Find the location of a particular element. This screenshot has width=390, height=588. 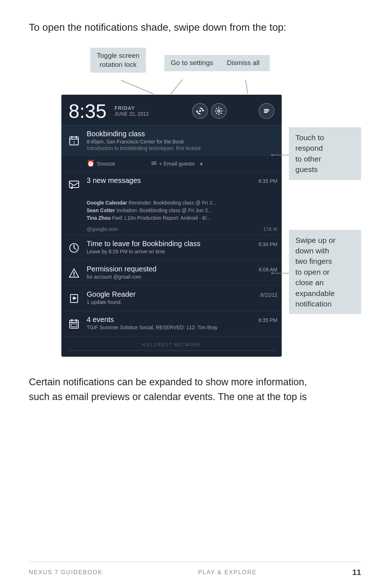

msg-row-1: Google Calendar Reminder: Bookbinding cl… is located at coordinates (182, 203).